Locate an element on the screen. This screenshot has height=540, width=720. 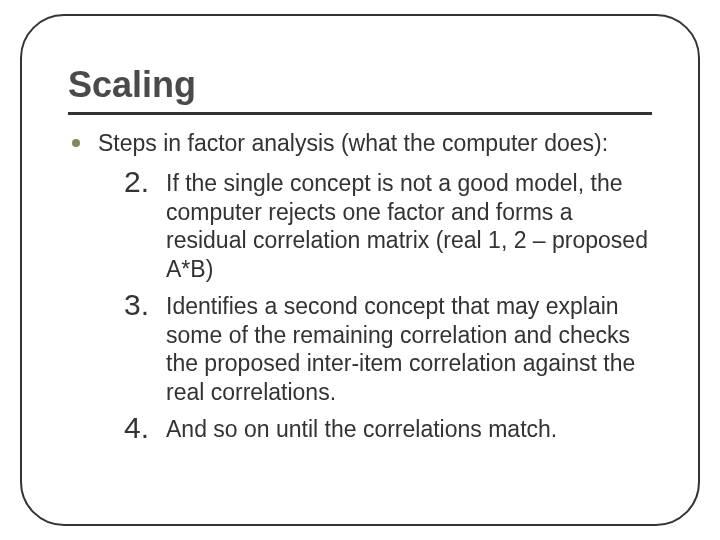
slide-title: Scaling is located at coordinates (360, 85).